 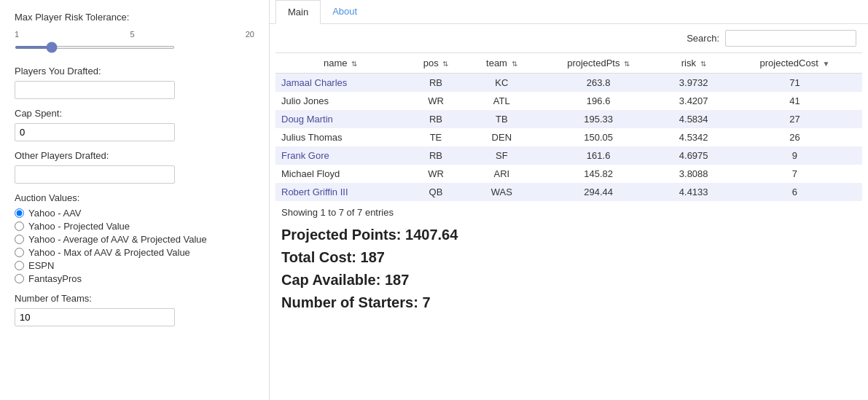 What do you see at coordinates (599, 156) in the screenshot?
I see `cell-projectedPts: 161.6` at bounding box center [599, 156].